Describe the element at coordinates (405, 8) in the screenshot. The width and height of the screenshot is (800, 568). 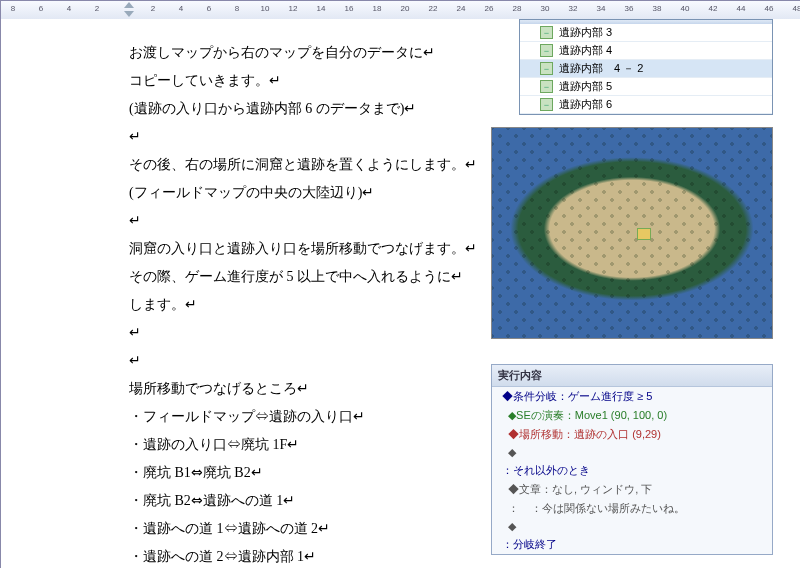
I see `ruler-tick: 20` at that location.